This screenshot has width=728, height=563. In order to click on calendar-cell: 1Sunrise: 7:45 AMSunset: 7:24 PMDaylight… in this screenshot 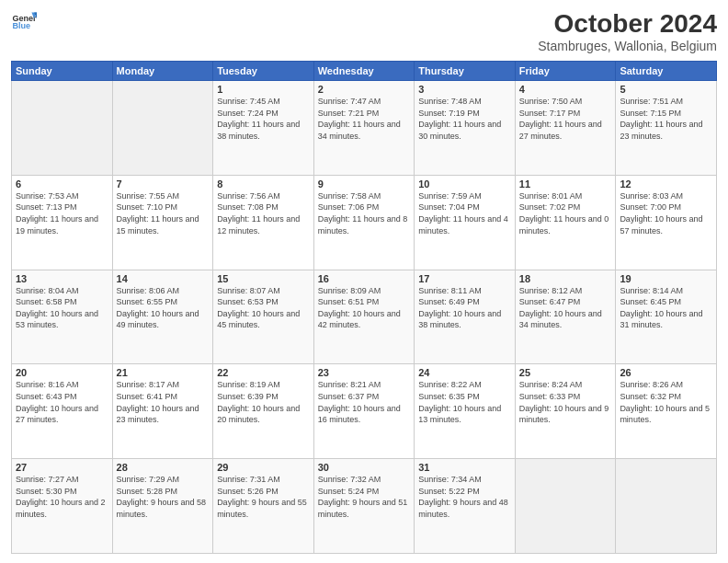, I will do `click(264, 129)`.